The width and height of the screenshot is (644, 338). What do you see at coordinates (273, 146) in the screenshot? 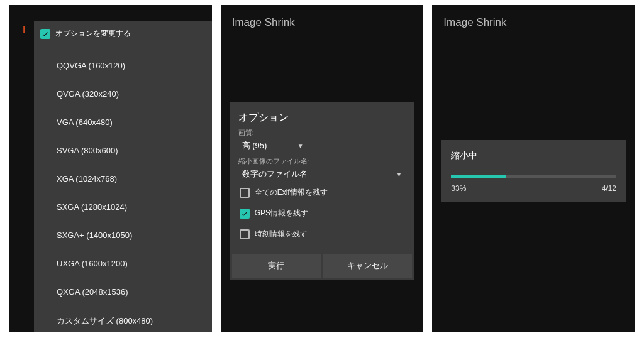
I see `quality-select: 高 (95) ▼` at bounding box center [273, 146].